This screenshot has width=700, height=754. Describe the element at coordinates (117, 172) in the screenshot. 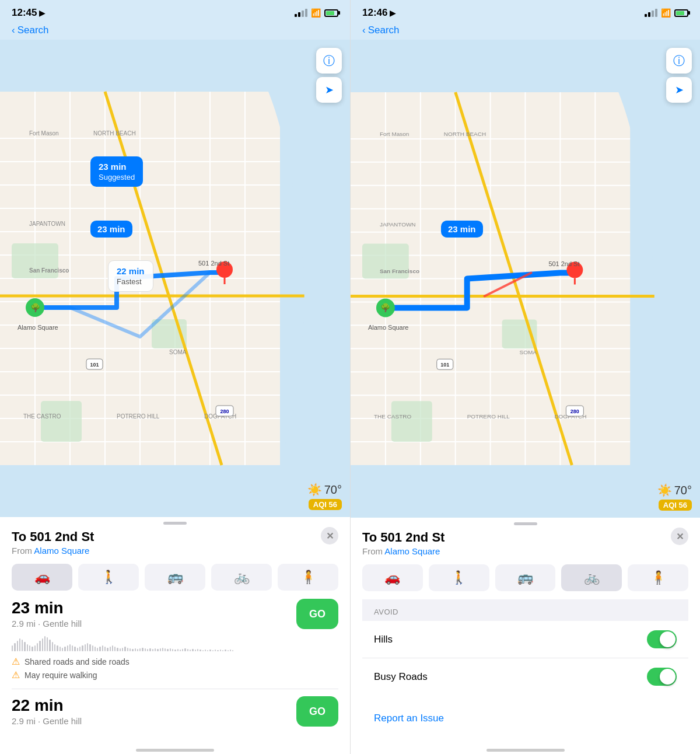

I see `bubble-suggested: 23 min Suggested` at that location.